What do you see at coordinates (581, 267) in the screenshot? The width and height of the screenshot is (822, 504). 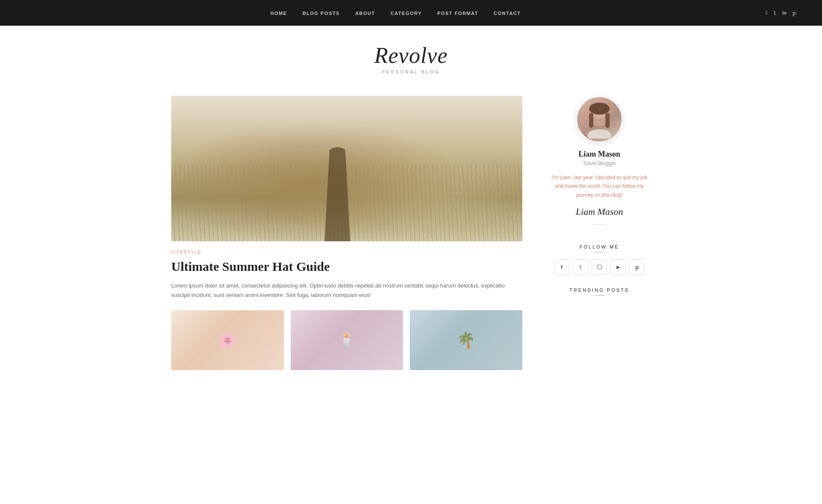 I see `twitter-icon: 𝕥` at bounding box center [581, 267].